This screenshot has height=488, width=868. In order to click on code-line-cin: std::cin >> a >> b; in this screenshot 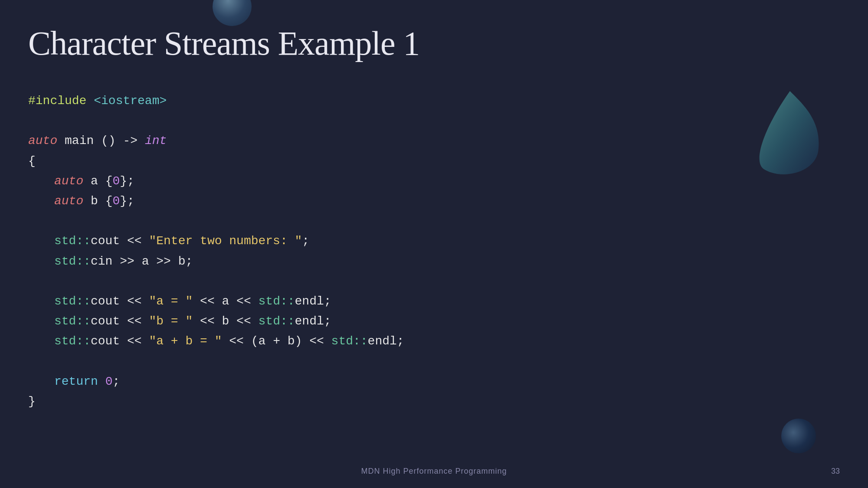, I will do `click(216, 262)`.